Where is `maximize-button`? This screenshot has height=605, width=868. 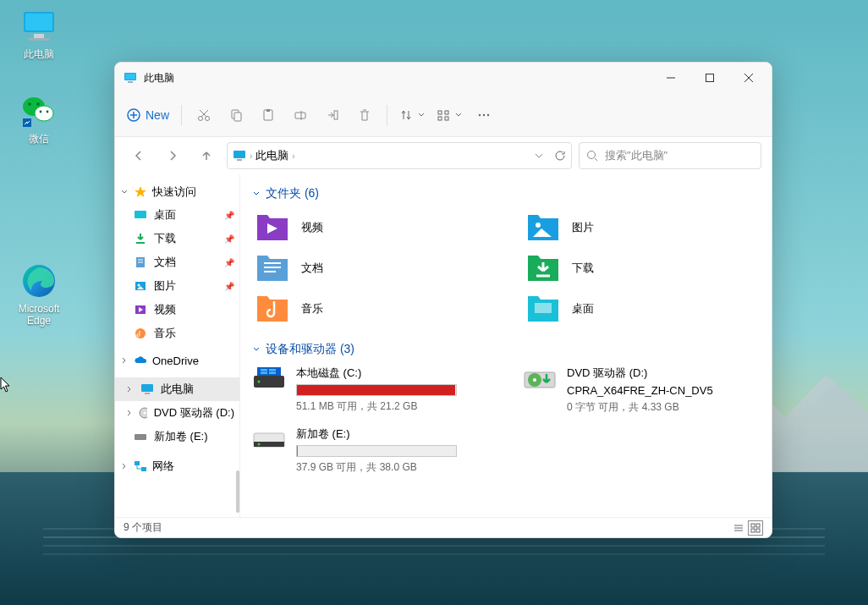
maximize-button is located at coordinates (710, 78).